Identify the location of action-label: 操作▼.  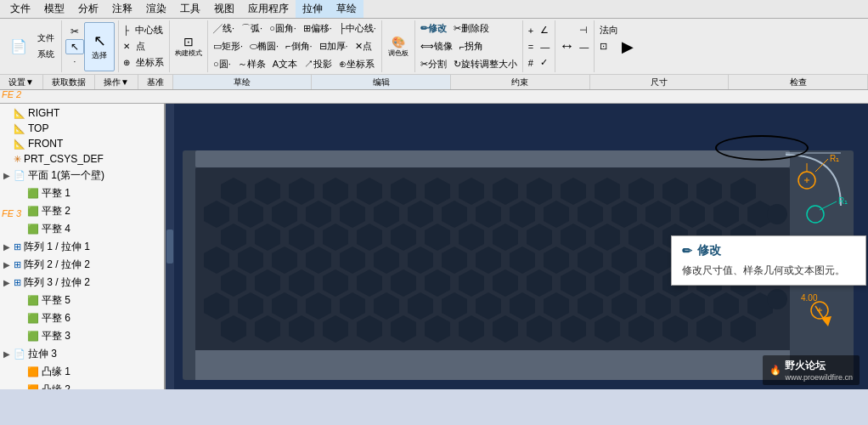
(117, 82).